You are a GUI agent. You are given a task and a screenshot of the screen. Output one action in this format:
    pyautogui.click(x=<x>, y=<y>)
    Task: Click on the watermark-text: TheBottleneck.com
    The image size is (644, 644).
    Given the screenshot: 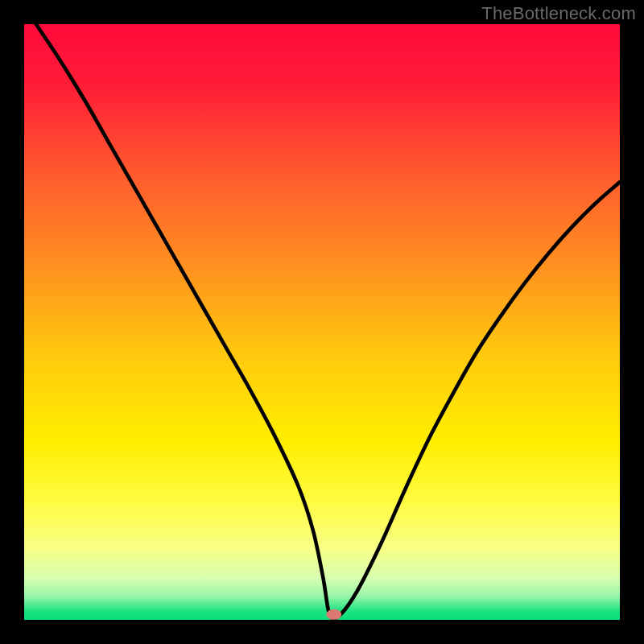 What is the action you would take?
    pyautogui.click(x=559, y=14)
    